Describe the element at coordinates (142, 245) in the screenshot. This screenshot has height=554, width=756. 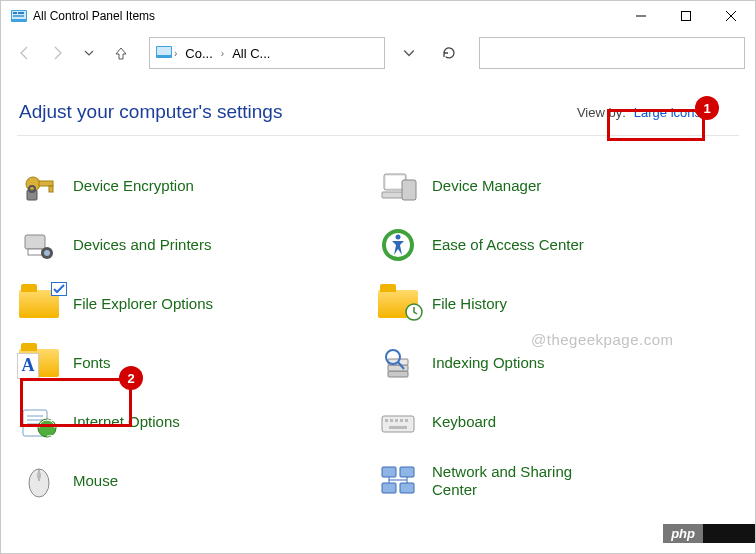
I see `item-label: Devices and Printers` at that location.